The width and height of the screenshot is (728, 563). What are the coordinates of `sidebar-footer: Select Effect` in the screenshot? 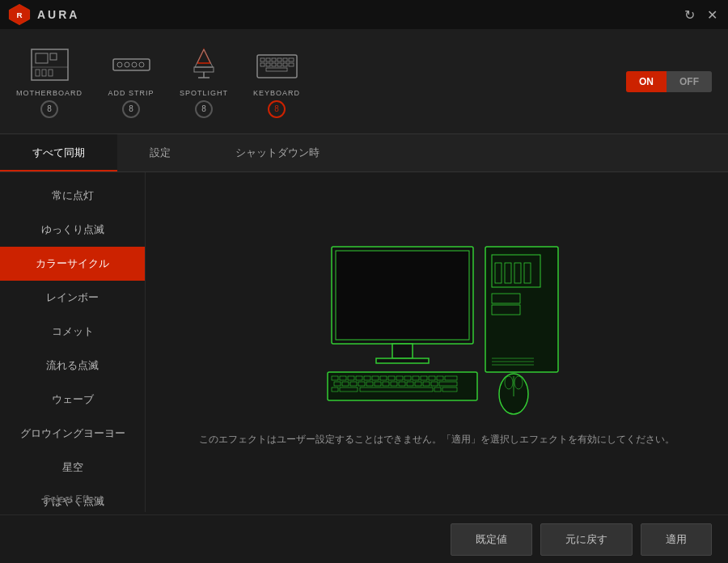 It's located at (73, 498).